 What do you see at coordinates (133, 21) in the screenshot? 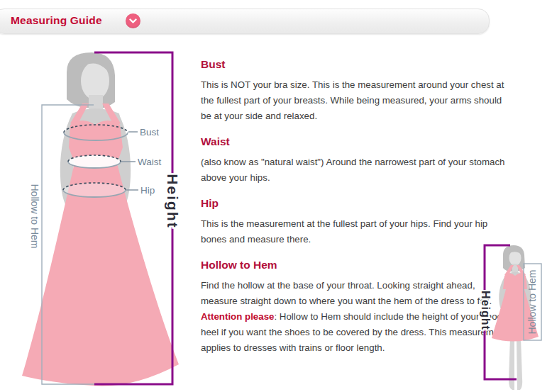
I see `chevron-down-icon` at bounding box center [133, 21].